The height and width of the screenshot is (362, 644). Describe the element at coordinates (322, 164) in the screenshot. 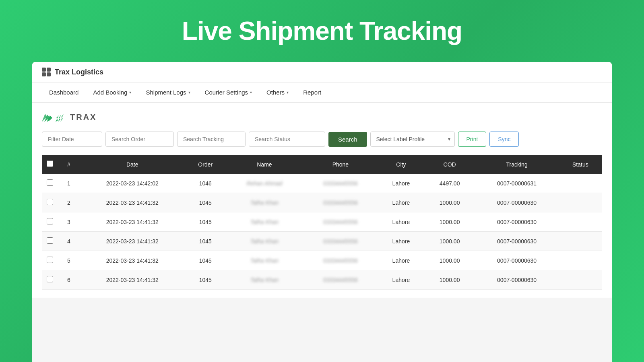

I see `table-header-row: # Date Order Name Phone City COD Trackin…` at that location.